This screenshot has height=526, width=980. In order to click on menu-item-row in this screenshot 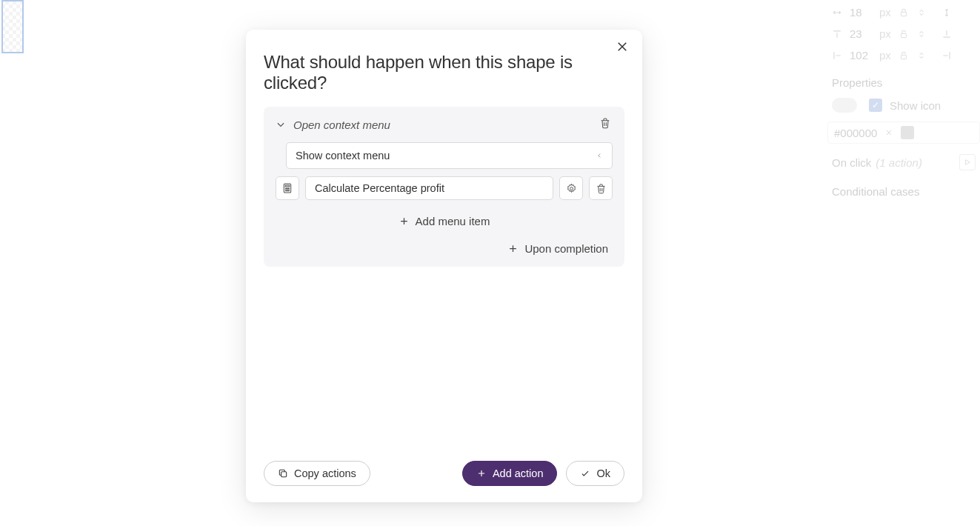, I will do `click(444, 188)`.